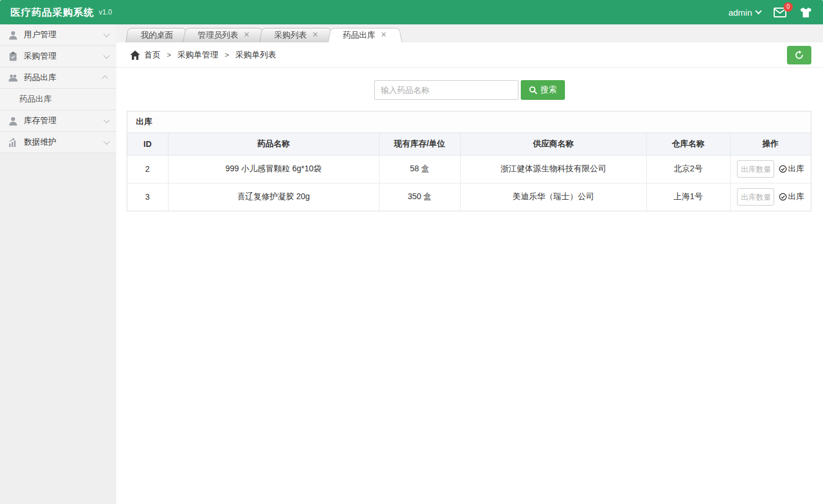 Image resolution: width=823 pixels, height=504 pixels. I want to click on table-header-row: ID 药品名称 现有库存/单位 供应商名称 仓库名称 操作, so click(469, 144).